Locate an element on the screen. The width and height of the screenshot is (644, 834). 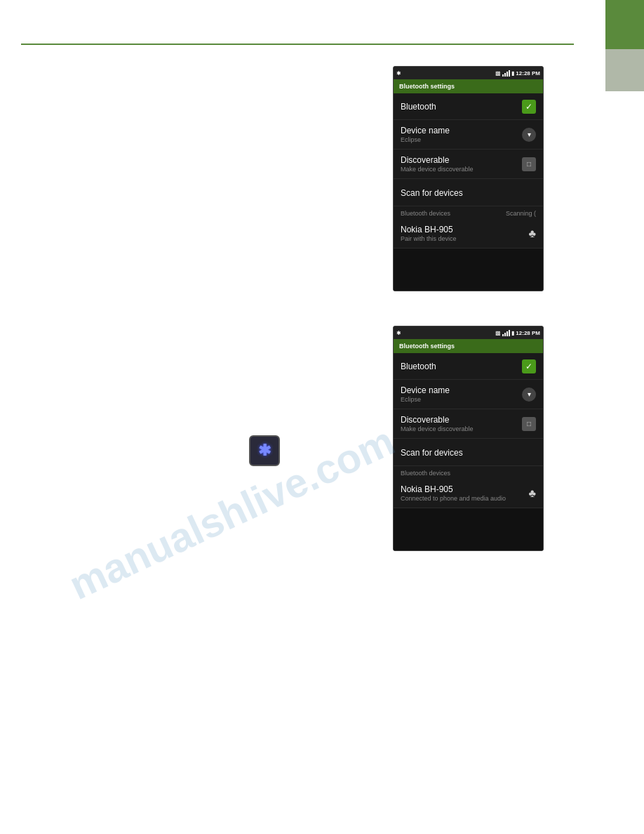
scan-row-2: Scan for devices is located at coordinates (469, 452).